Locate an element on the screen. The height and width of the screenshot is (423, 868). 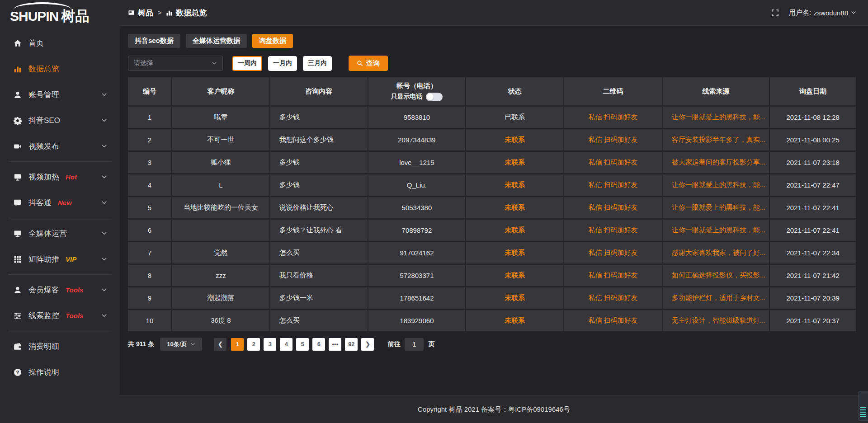
cell-date: 2021-11-07 22:34 is located at coordinates (813, 253).